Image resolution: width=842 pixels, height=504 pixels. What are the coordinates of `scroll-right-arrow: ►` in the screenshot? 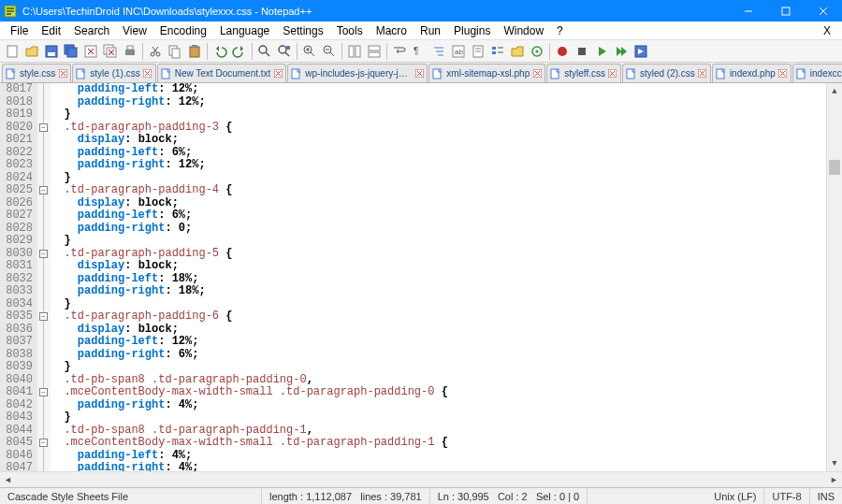 It's located at (835, 480).